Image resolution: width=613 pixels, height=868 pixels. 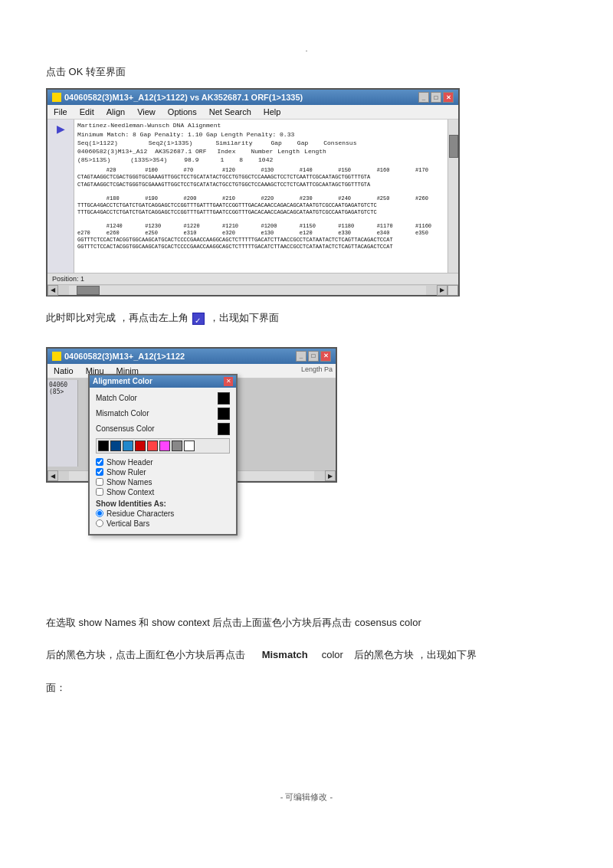 I want to click on hscroll2-left: ◀, so click(x=53, y=476).